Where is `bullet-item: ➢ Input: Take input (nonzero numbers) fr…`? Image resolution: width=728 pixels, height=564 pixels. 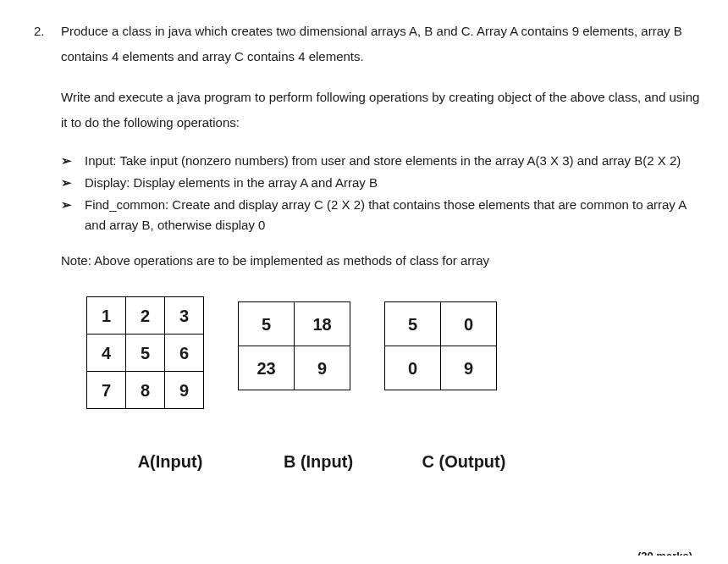
bullet-item: ➢ Input: Take input (nonzero numbers) fr… is located at coordinates (383, 161).